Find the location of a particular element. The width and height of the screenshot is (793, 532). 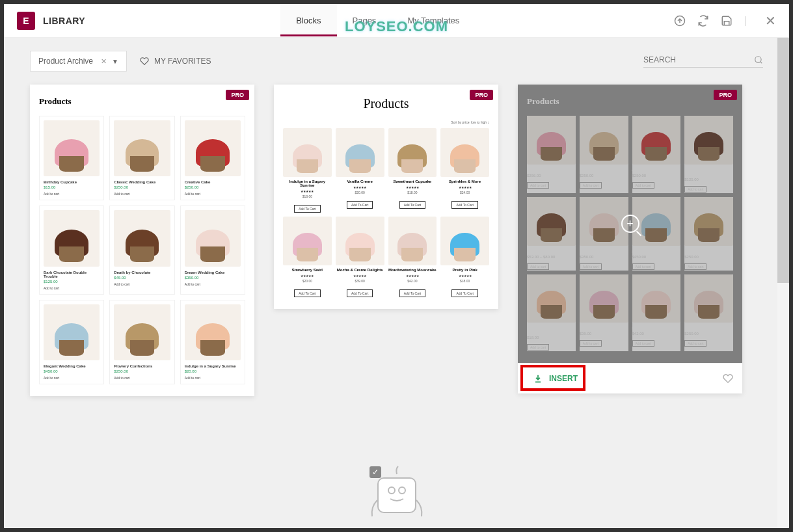

heart-icon is located at coordinates (144, 61).